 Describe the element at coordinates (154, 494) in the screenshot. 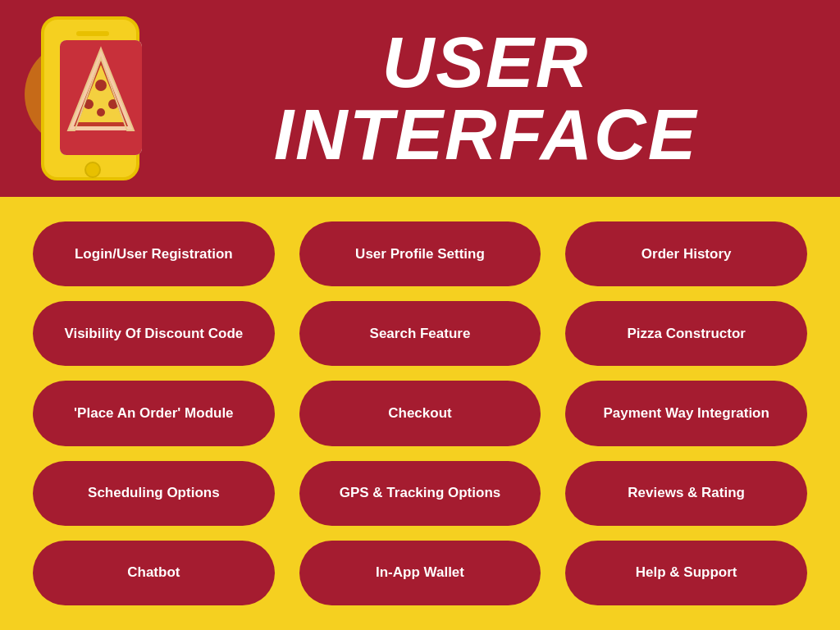

I see `feature-button: Scheduling Options` at that location.